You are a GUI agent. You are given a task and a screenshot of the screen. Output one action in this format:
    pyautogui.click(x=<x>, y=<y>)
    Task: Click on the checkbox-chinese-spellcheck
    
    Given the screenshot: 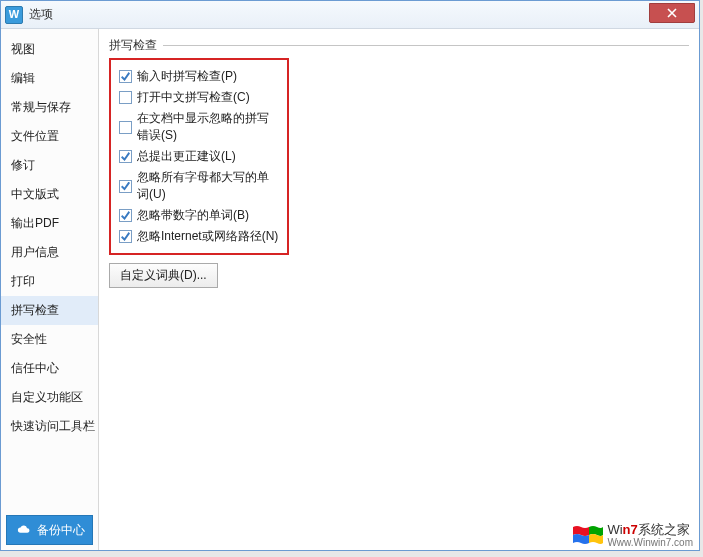 What is the action you would take?
    pyautogui.click(x=126, y=98)
    